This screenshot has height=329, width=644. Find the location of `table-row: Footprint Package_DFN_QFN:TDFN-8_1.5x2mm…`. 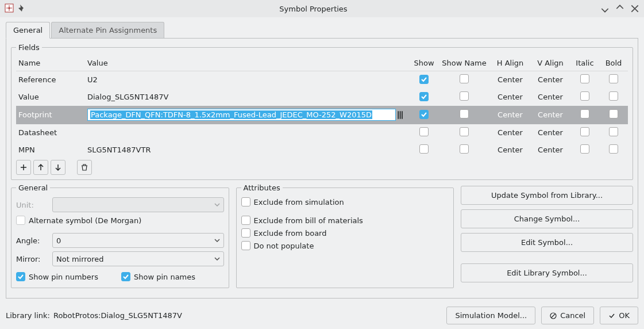

table-row: Footprint Package_DFN_QFN:TDFN-8_1.5x2mm… is located at coordinates (322, 115).